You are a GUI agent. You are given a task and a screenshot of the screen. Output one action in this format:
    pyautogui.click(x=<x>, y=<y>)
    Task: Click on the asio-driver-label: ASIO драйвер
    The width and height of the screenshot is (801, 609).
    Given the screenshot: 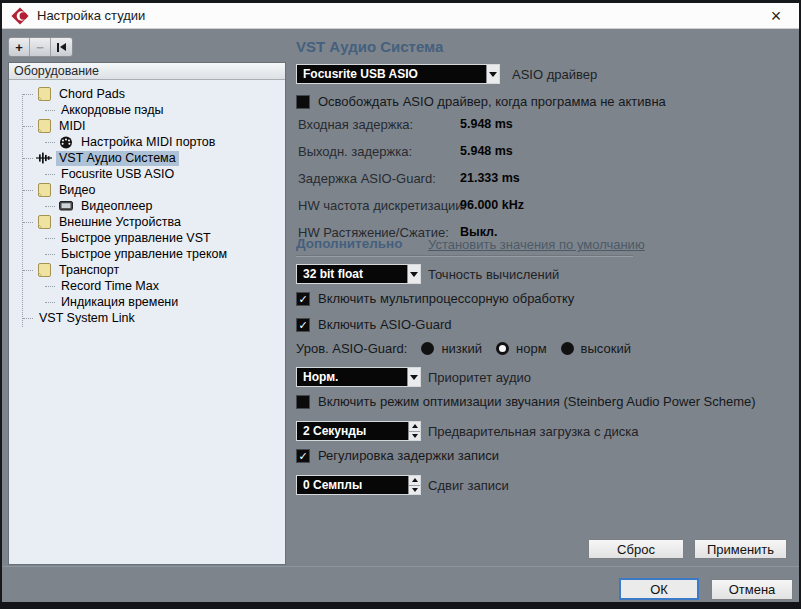 What is the action you would take?
    pyautogui.click(x=554, y=74)
    